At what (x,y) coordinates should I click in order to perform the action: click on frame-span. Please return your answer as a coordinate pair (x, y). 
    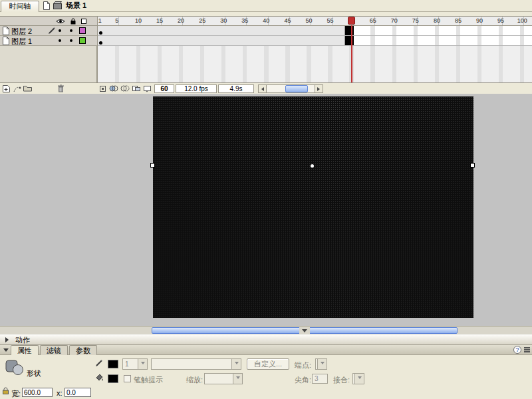
    Looking at the image, I should click on (221, 41).